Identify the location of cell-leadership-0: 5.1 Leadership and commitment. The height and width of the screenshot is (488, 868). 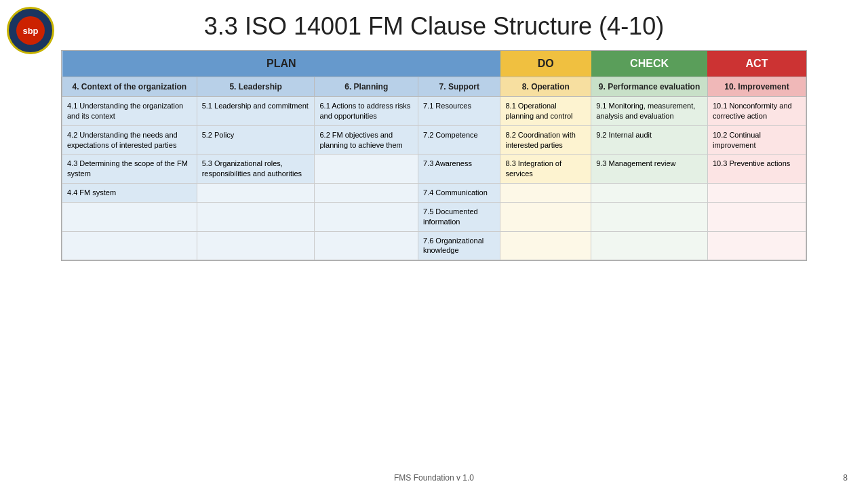
(256, 111).